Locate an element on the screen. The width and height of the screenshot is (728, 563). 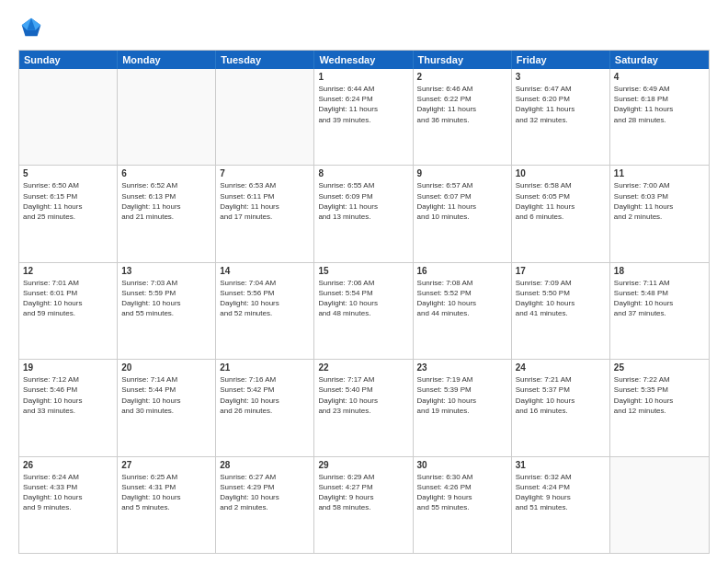
day-info: Sunrise: 6:30 AM Sunset: 4:26 PM Dayligh… is located at coordinates (462, 493).